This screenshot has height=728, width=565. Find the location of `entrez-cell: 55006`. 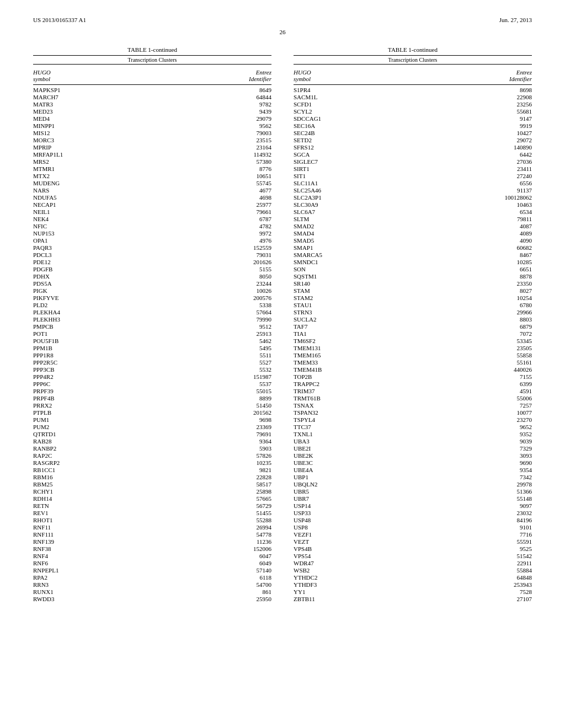

entrez-cell: 55006 is located at coordinates (484, 398).